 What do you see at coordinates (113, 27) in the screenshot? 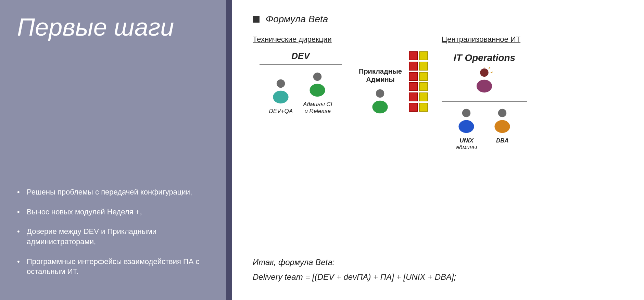
I see `page-title: Первые шаги` at bounding box center [113, 27].